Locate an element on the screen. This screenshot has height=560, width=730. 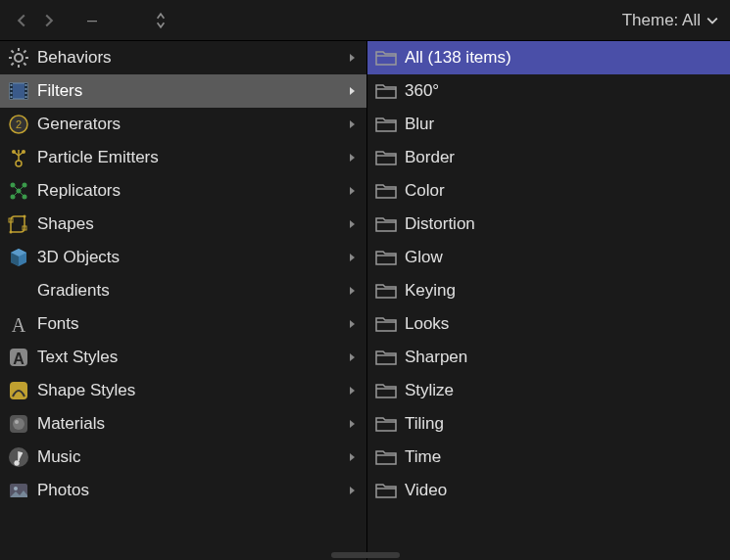
subcategory-row-color: Color is located at coordinates (549, 191).